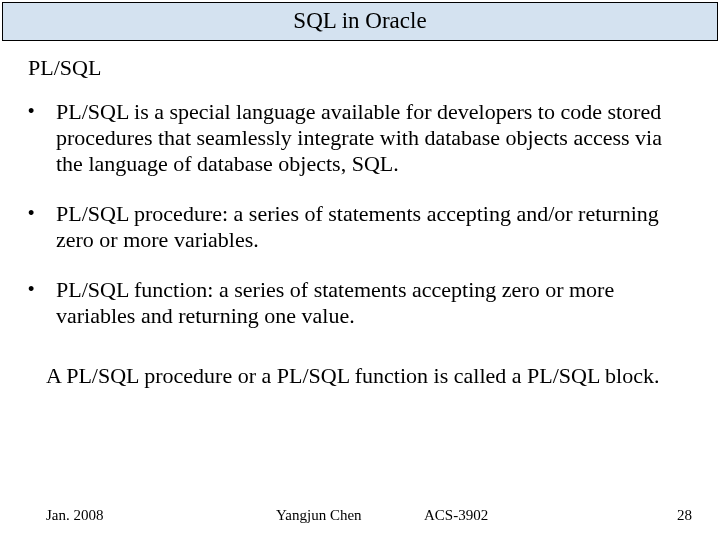 This screenshot has width=720, height=540. I want to click on list-item: • PL/SQL function: a series of statement…, so click(360, 303).